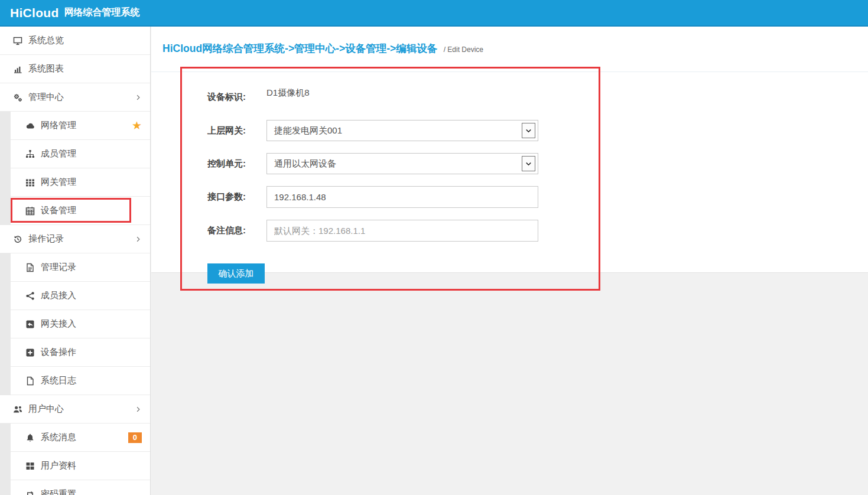 The width and height of the screenshot is (868, 495). What do you see at coordinates (80, 183) in the screenshot?
I see `sidebar-item-gateway-management: 网关管理` at bounding box center [80, 183].